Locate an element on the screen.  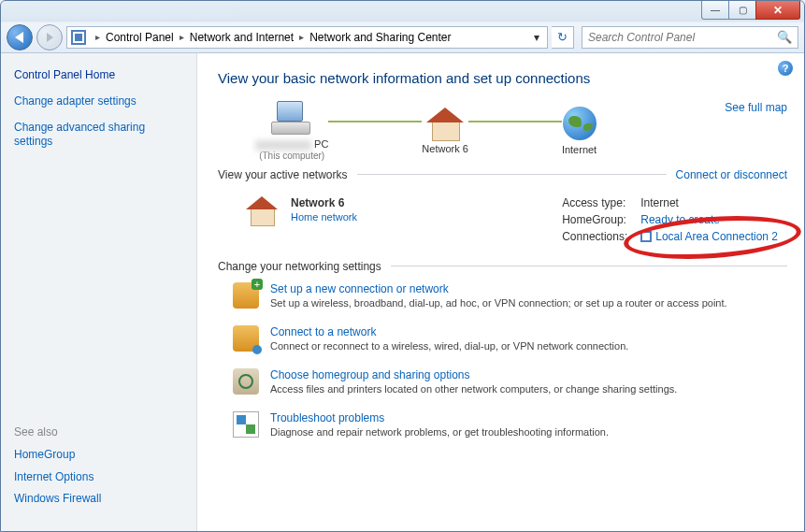
internet-label: Internet is located at coordinates (580, 150).